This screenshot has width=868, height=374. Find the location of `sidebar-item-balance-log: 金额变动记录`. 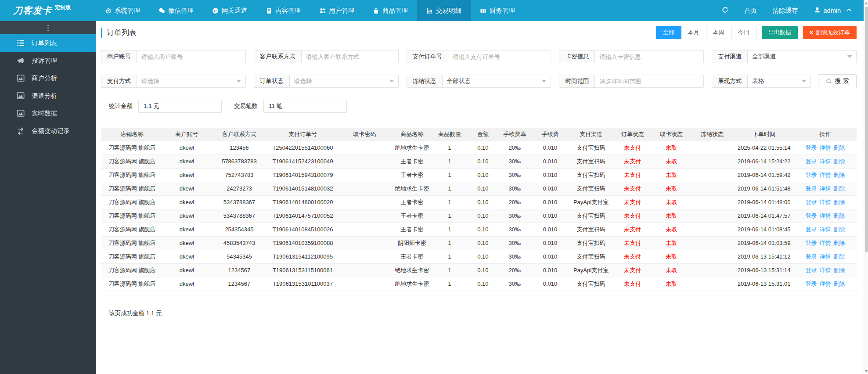

sidebar-item-balance-log: 金额变动记录 is located at coordinates (48, 131).